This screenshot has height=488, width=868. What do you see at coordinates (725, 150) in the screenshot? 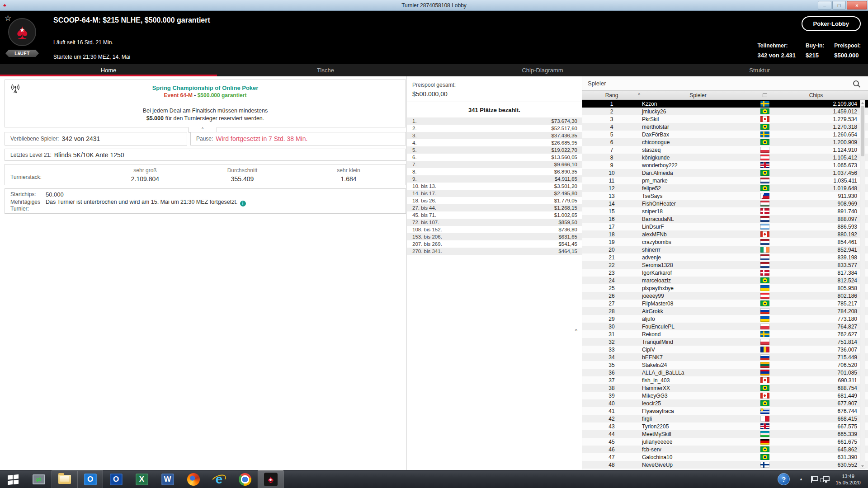
I see `player-row: 7 staszeq 1.124.910` at bounding box center [725, 150].